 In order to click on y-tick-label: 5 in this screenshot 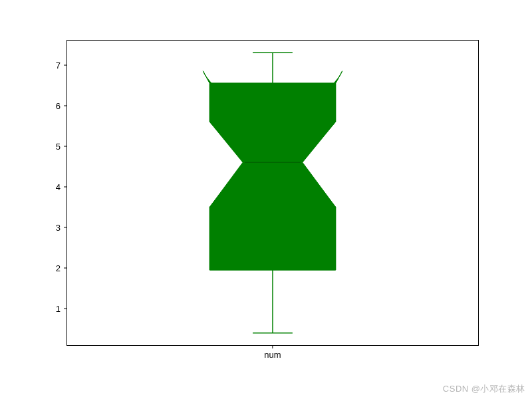, I will do `click(59, 146)`.